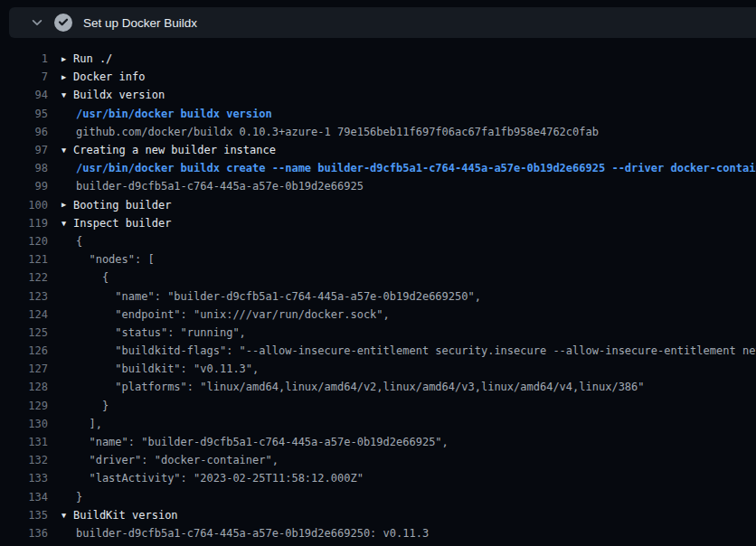 The width and height of the screenshot is (756, 546). What do you see at coordinates (24, 315) in the screenshot?
I see `log-line-number: 124` at bounding box center [24, 315].